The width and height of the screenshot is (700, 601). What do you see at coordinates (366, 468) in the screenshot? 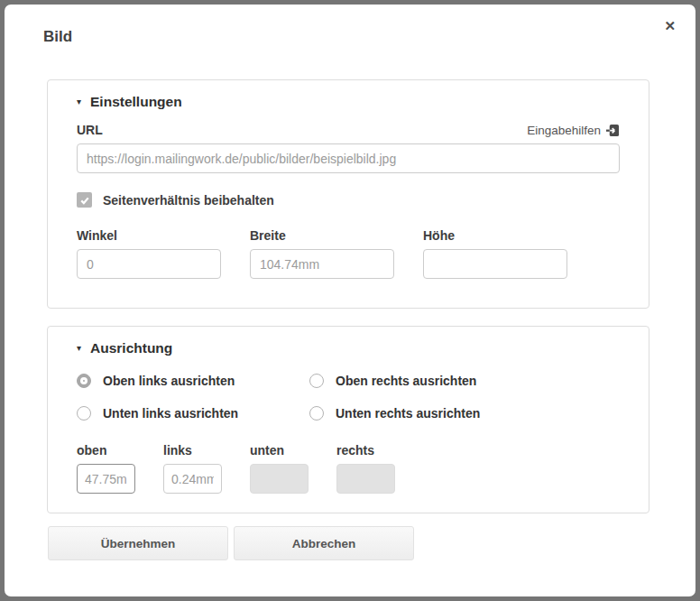
I see `rechts-field: rechts` at bounding box center [366, 468].